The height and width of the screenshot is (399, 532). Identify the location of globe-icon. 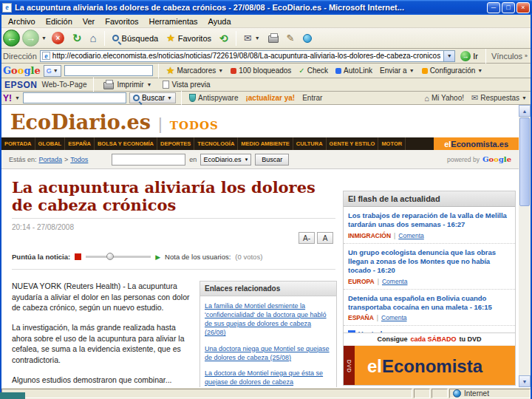
(457, 393).